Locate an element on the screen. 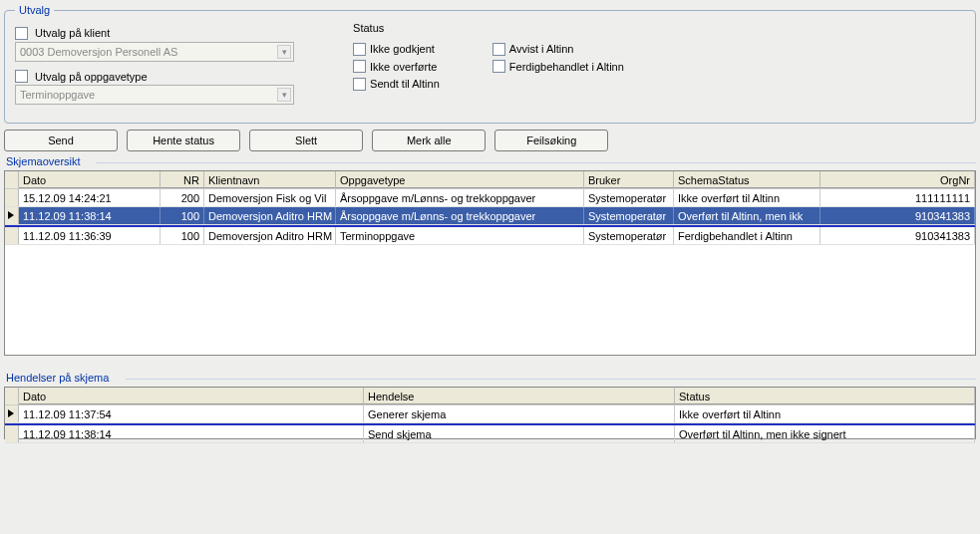 The width and height of the screenshot is (980, 534). table-row: 11.12.09 11:38:14100Demoversjon Aditro H… is located at coordinates (490, 216).